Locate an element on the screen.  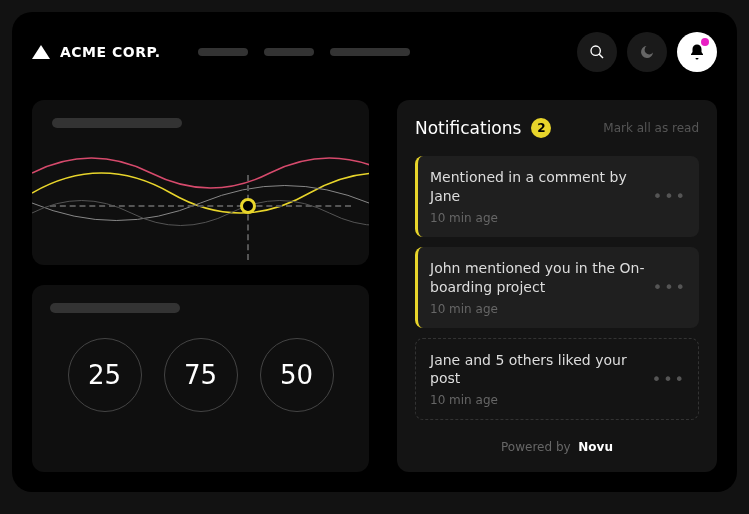
chart-highlight-point-icon is located at coordinates (248, 206).